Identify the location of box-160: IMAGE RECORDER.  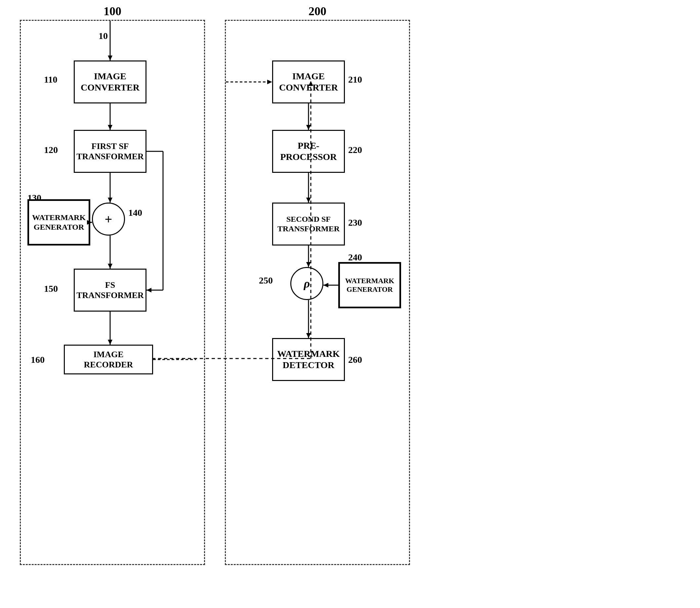
(109, 360).